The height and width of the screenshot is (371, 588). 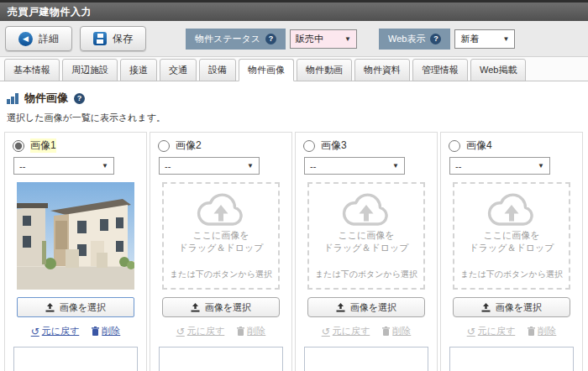 I want to click on tab: 物件動画, so click(x=324, y=71).